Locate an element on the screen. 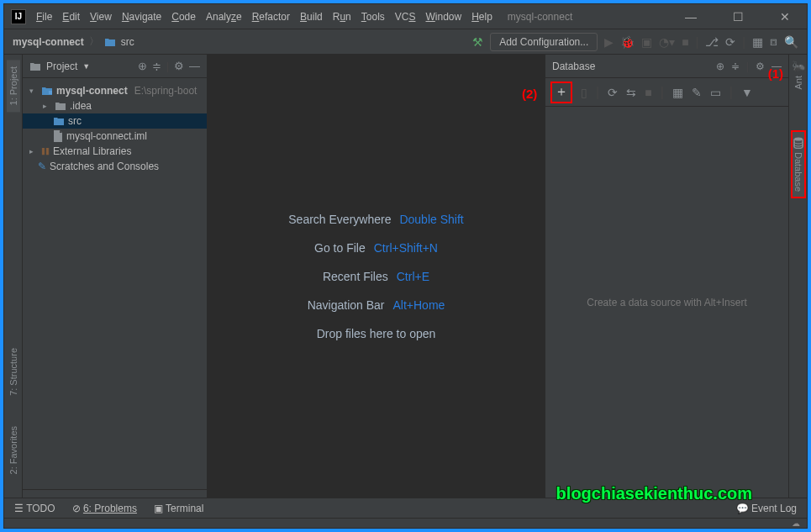  profile-icon: ◔▾ is located at coordinates (667, 42).